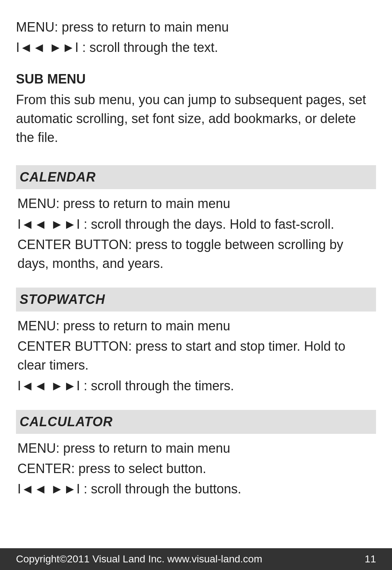 The image size is (392, 570). I want to click on stopwatch-line-3: I◄◄ ►►I : scroll through the timers., so click(196, 386).